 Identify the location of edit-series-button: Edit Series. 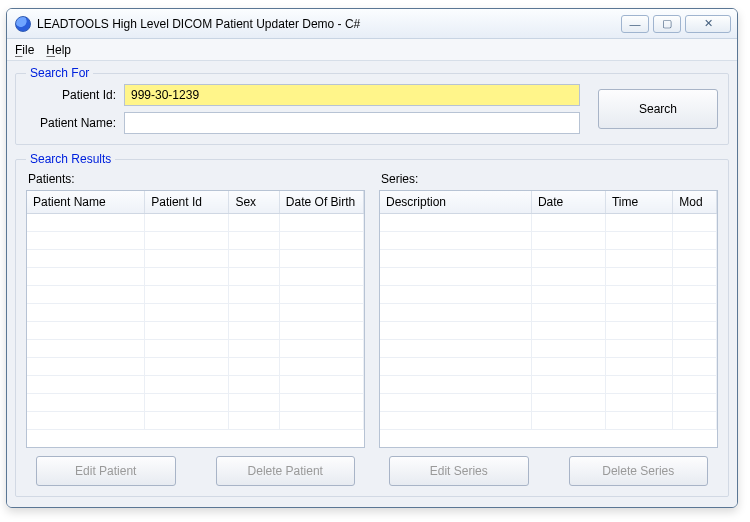
(459, 471).